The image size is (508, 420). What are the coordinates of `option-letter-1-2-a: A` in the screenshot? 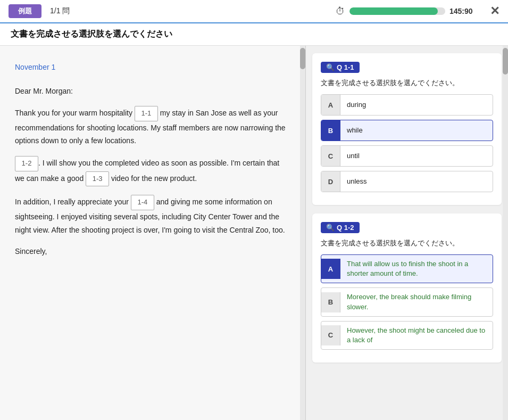 It's located at (331, 269).